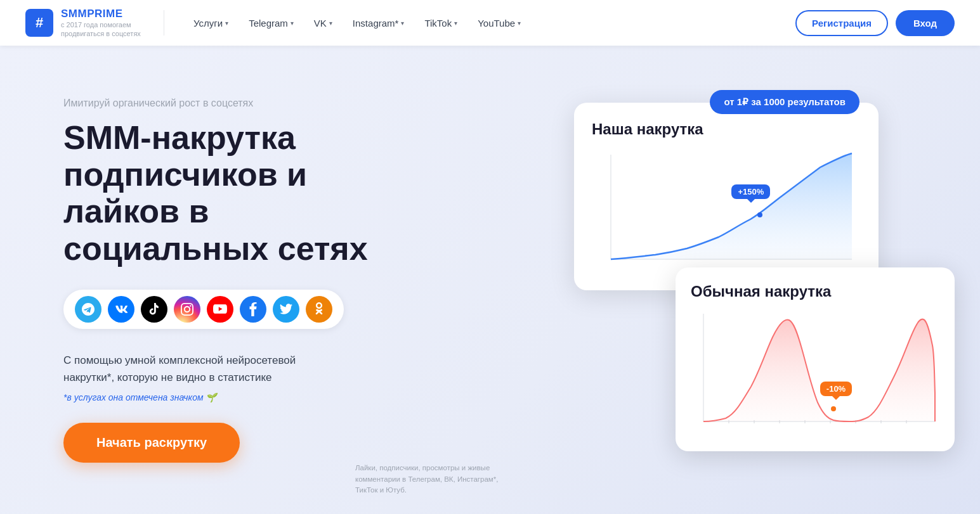 The height and width of the screenshot is (514, 980). I want to click on nav-label-tiktok: TikTok, so click(438, 23).